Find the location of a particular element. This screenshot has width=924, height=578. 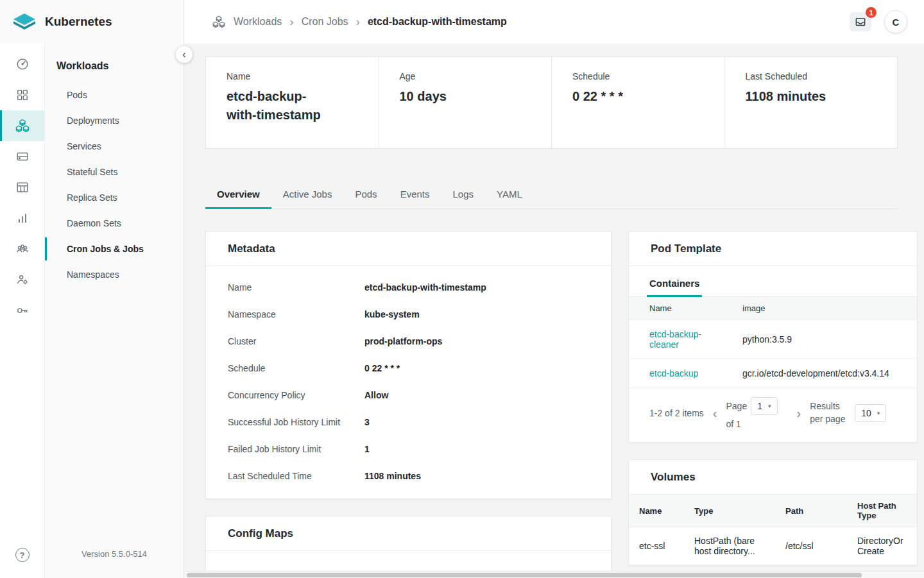

tab-active-jobs: Active Jobs is located at coordinates (308, 199).